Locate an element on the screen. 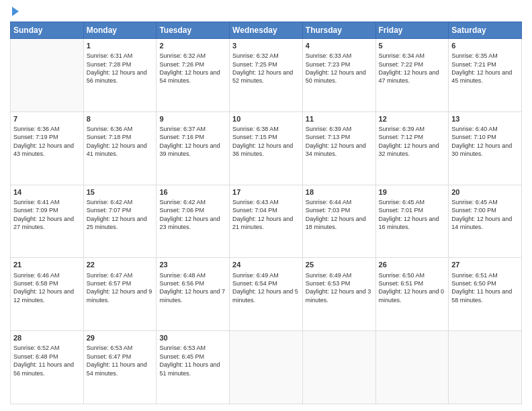 This screenshot has width=532, height=411. calendar-header-row: SundayMondayTuesdayWednesdayThursdayFrid… is located at coordinates (266, 31).